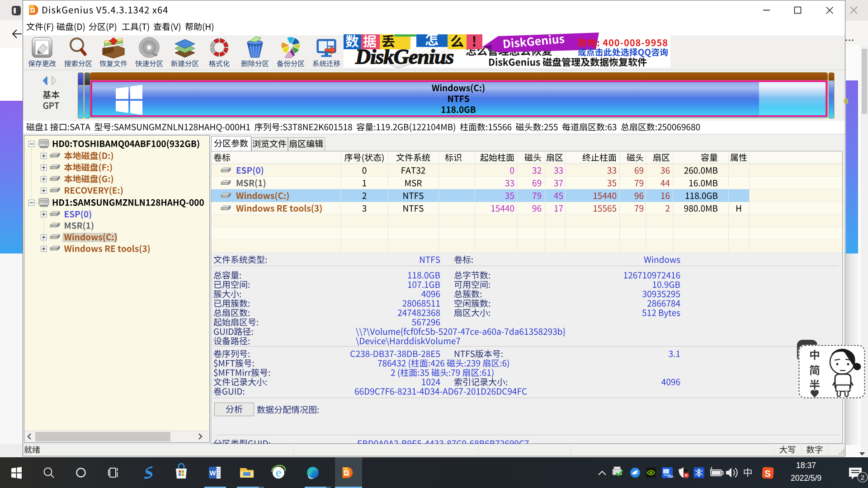  I want to click on svg-text: intel, so click(671, 476).